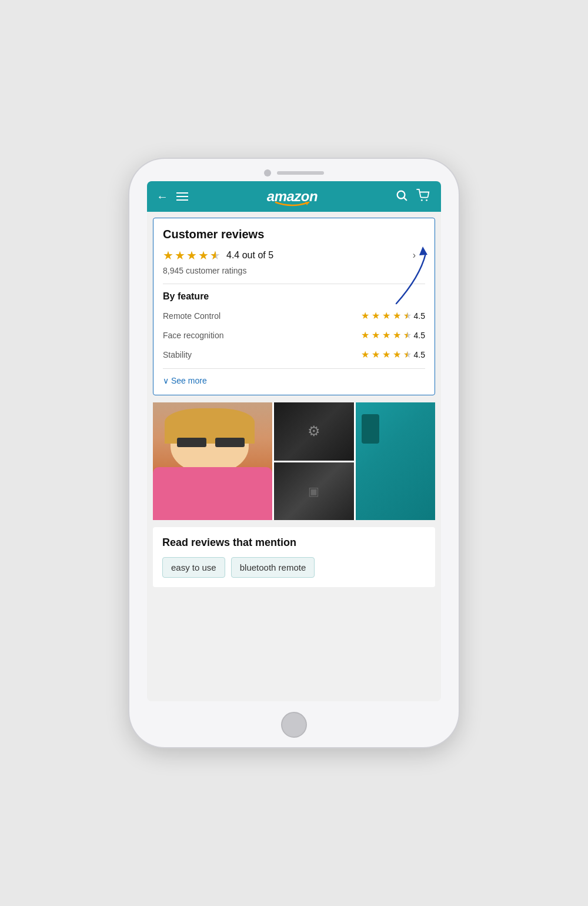 Image resolution: width=588 pixels, height=906 pixels. Describe the element at coordinates (294, 542) in the screenshot. I see `read-reviews-title: Read reviews that mention` at that location.